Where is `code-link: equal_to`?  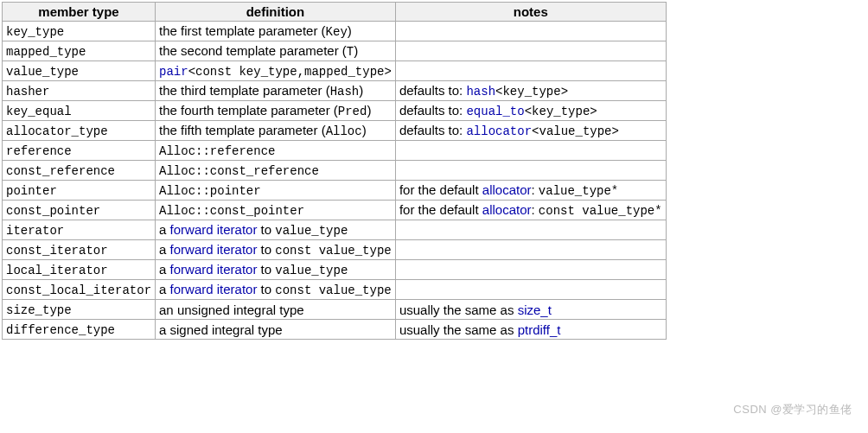 code-link: equal_to is located at coordinates (495, 111).